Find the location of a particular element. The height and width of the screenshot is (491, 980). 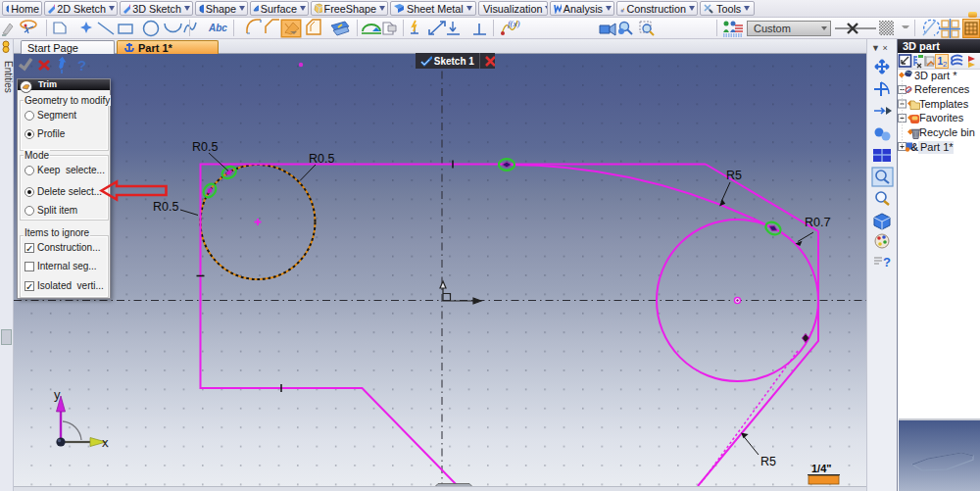

svg-text: 1/4" is located at coordinates (821, 468).